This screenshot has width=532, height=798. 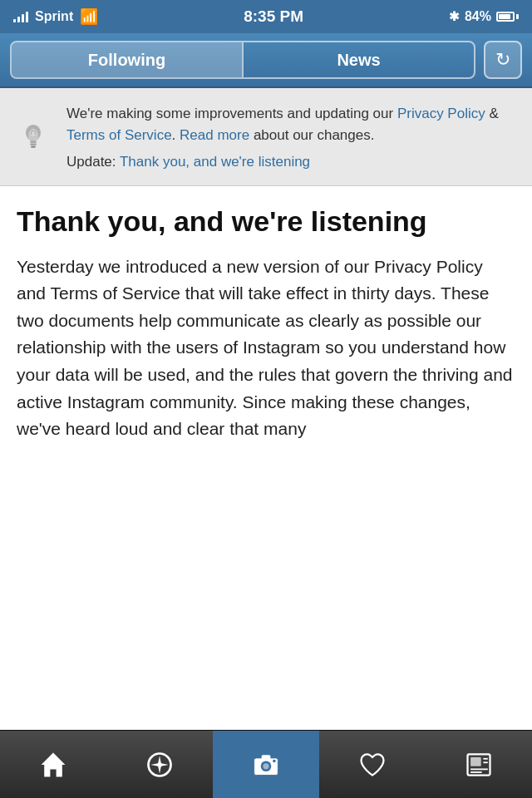 What do you see at coordinates (291, 125) in the screenshot?
I see `notice-text: We're making some improvements and updat…` at bounding box center [291, 125].